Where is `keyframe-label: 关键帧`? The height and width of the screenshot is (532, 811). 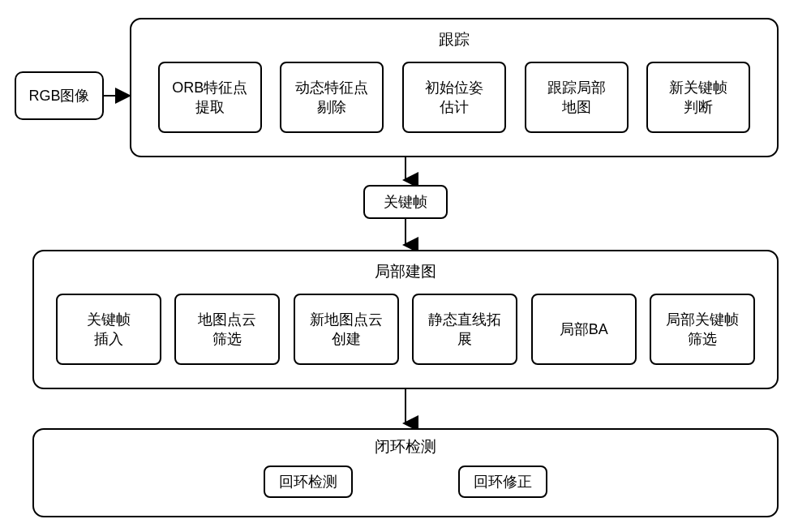
keyframe-label: 关键帧 is located at coordinates (406, 202).